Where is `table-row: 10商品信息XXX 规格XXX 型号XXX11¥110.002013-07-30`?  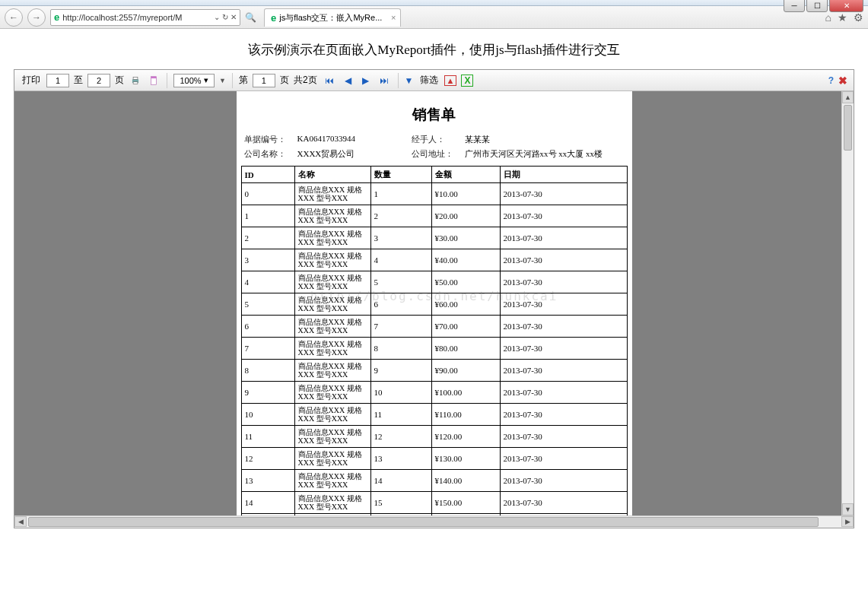 table-row: 10商品信息XXX 规格XXX 型号XXX11¥110.002013-07-30 is located at coordinates (434, 415).